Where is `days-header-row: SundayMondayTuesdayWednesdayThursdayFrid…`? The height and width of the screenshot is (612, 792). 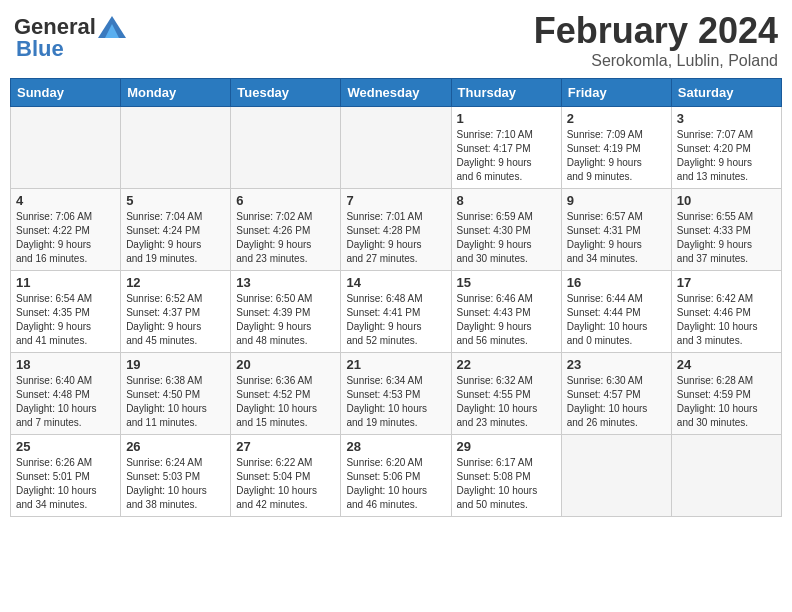 days-header-row: SundayMondayTuesdayWednesdayThursdayFrid… is located at coordinates (396, 93).